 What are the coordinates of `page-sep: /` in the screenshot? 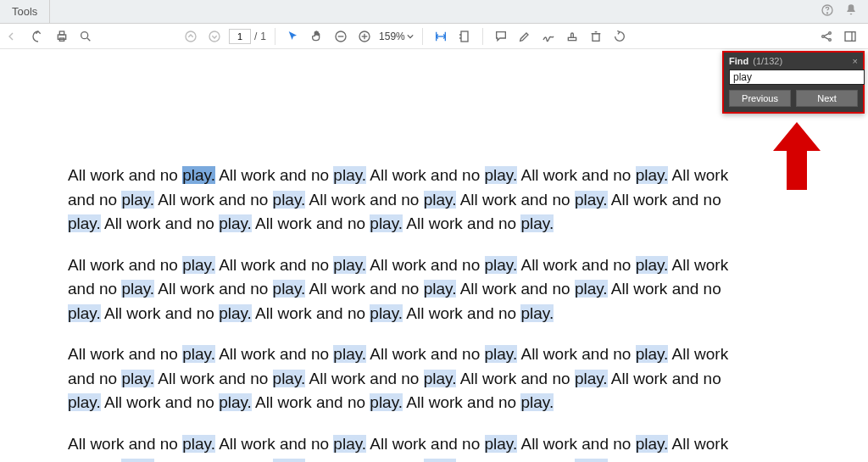 It's located at (256, 36).